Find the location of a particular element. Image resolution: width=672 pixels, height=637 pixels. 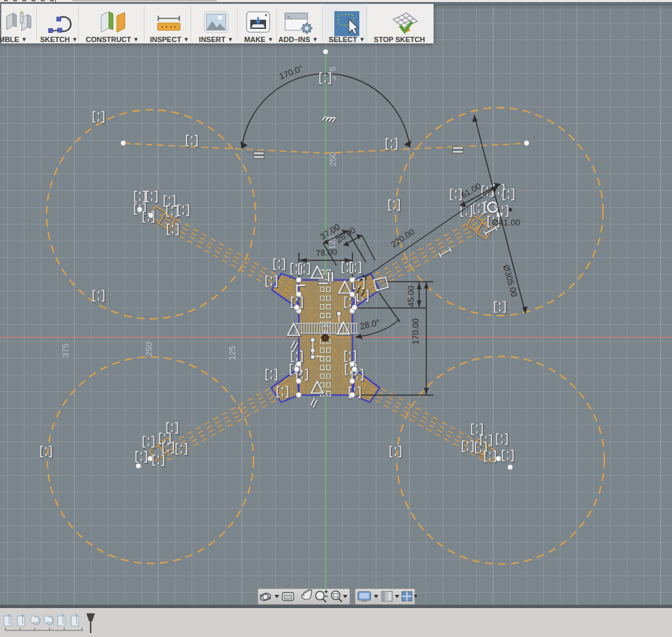

svg-text: 125 is located at coordinates (233, 353).